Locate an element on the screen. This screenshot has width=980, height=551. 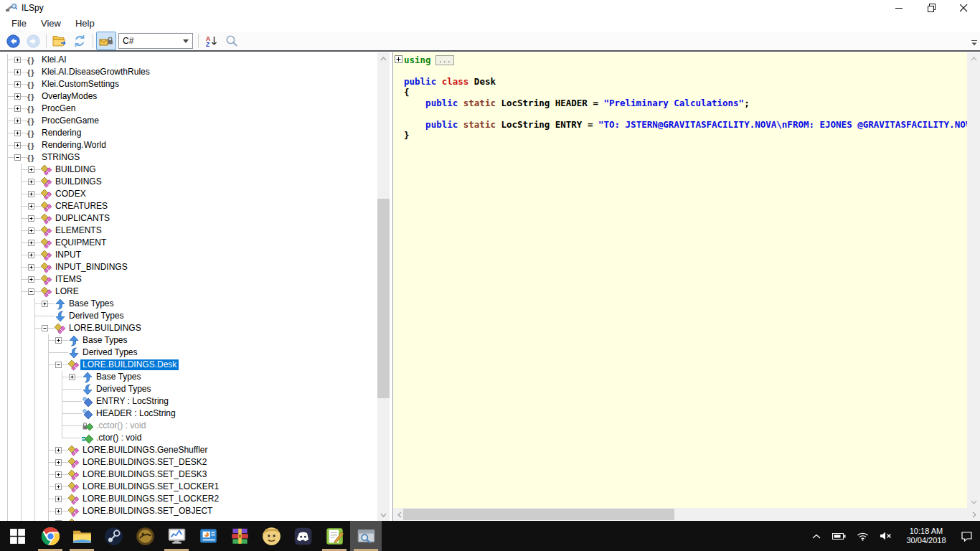
taskbar-ilspy-icon is located at coordinates (366, 536).